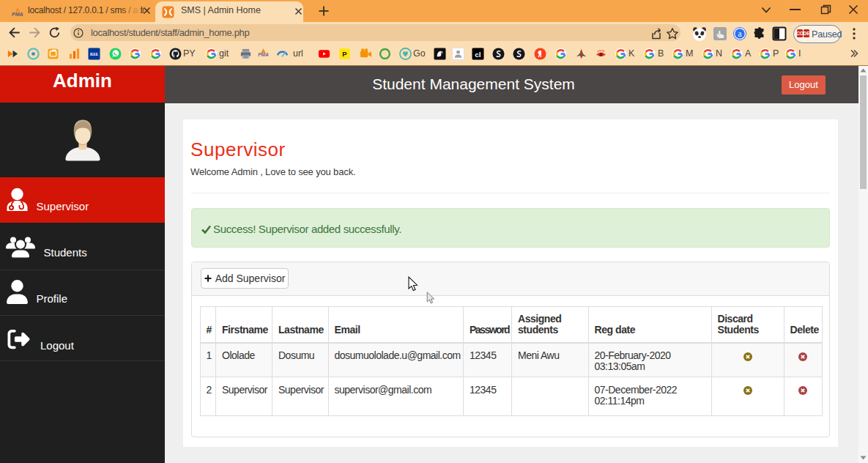 This screenshot has height=463, width=868. I want to click on svg-text: IEEE, so click(94, 54).